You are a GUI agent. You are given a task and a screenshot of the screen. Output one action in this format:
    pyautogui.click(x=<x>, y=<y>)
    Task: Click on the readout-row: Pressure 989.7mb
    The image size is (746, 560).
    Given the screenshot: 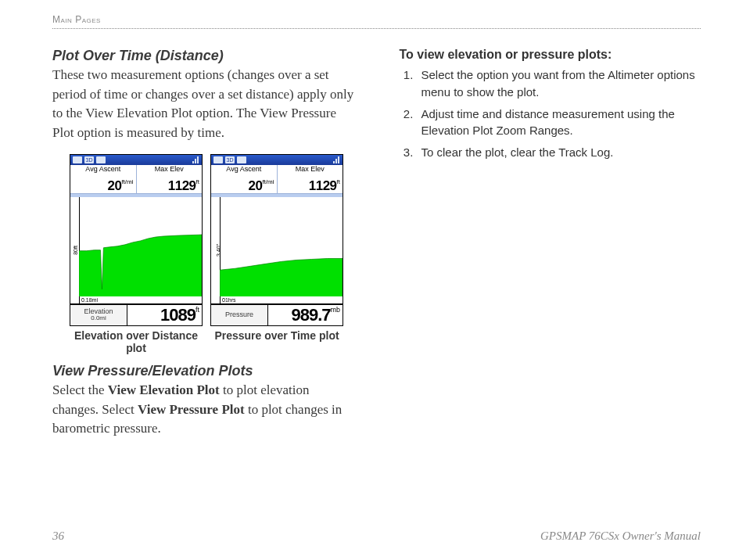 What is the action you would take?
    pyautogui.click(x=277, y=314)
    